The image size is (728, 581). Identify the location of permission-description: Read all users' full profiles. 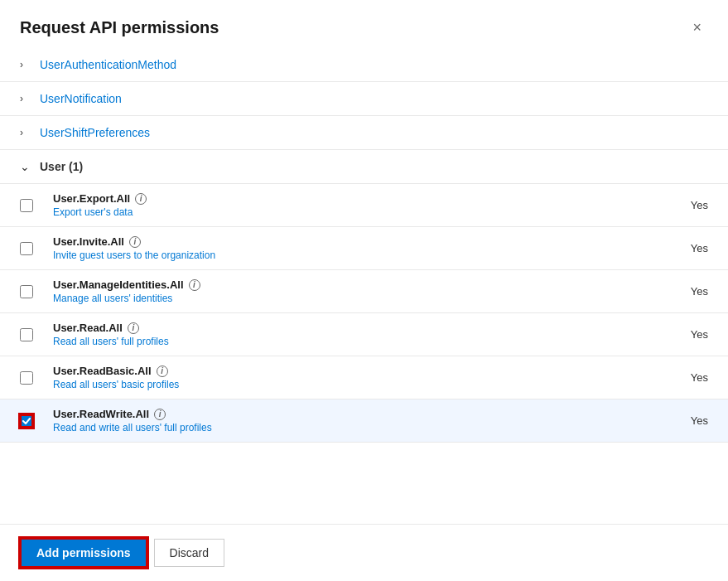
(356, 341).